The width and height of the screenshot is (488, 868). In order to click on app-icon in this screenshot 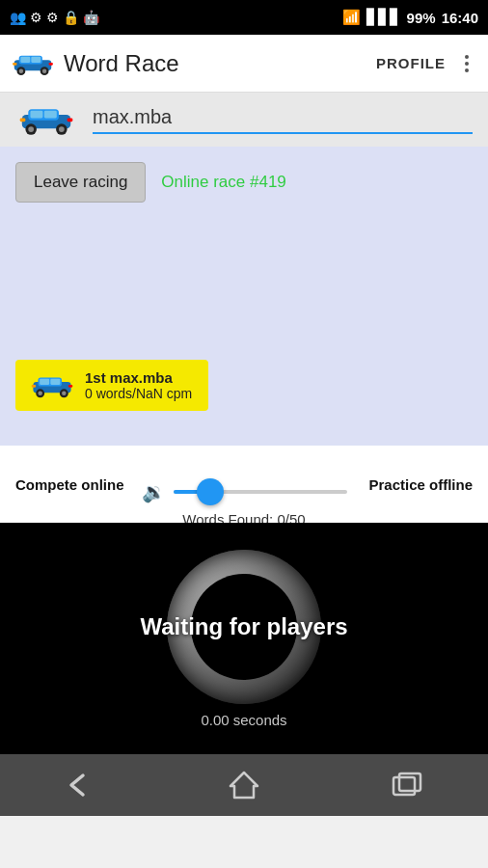, I will do `click(33, 64)`.